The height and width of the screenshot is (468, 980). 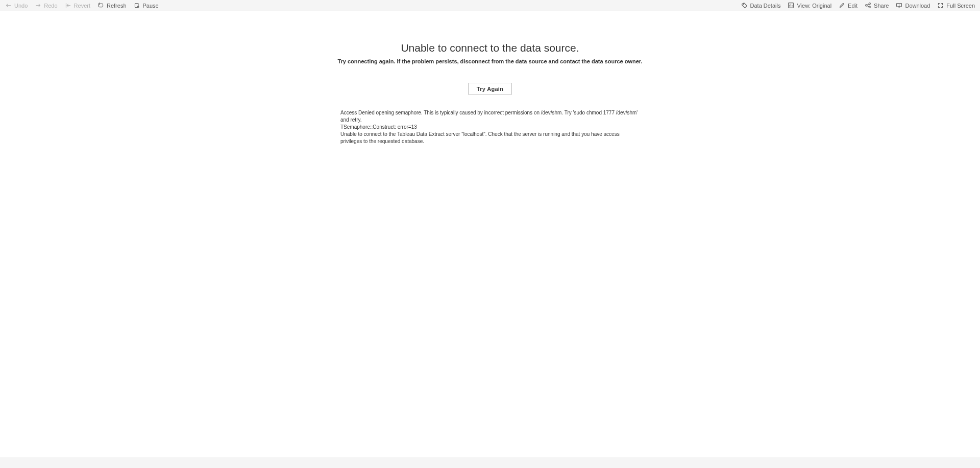 What do you see at coordinates (918, 6) in the screenshot?
I see `download-label: Download` at bounding box center [918, 6].